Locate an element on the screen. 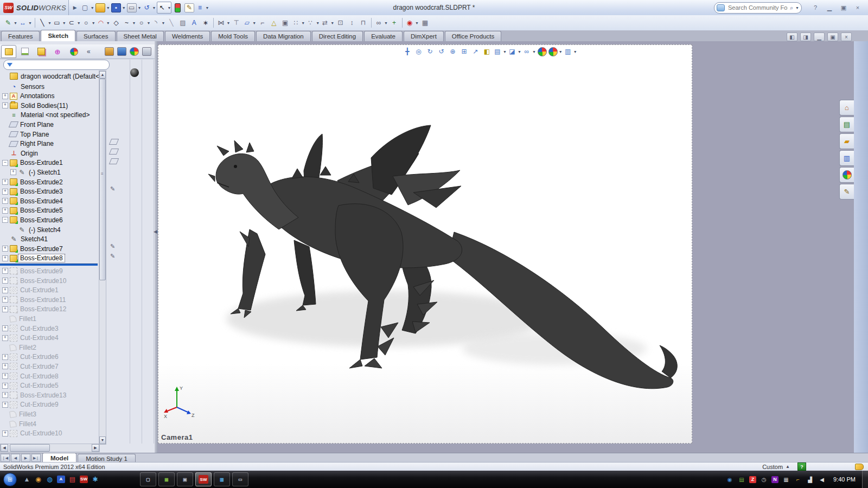 The image size is (868, 488). new-document-dropdown-icon: ▼ is located at coordinates (92, 8).